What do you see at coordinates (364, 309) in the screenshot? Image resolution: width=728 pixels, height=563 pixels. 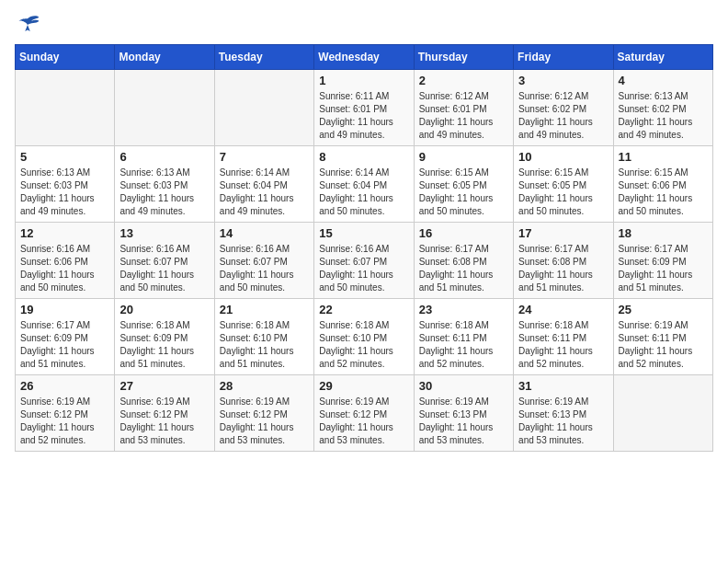 I see `day-number: 22` at bounding box center [364, 309].